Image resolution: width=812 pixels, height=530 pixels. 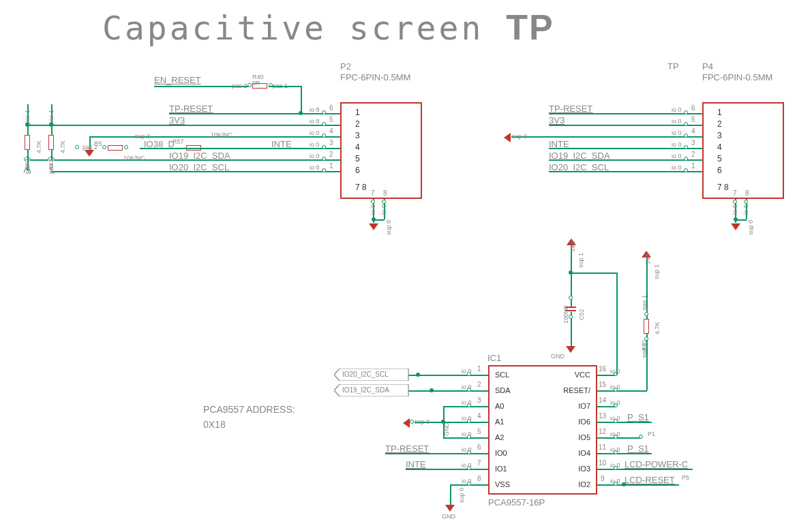 What do you see at coordinates (738, 78) in the screenshot?
I see `p4-footprint: FPC-6PIN-0.5MM` at bounding box center [738, 78].